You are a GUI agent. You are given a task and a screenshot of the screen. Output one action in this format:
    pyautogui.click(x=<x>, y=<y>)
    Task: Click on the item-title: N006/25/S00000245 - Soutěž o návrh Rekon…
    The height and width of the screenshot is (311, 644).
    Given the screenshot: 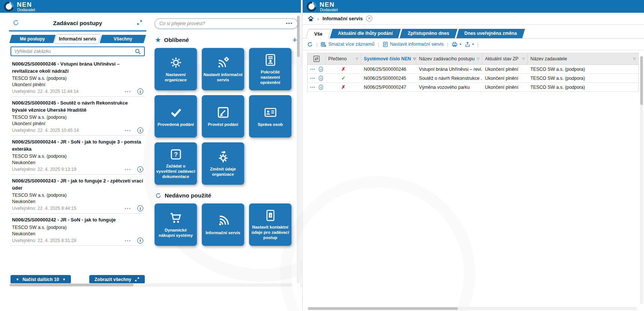 What is the action you would take?
    pyautogui.click(x=78, y=106)
    